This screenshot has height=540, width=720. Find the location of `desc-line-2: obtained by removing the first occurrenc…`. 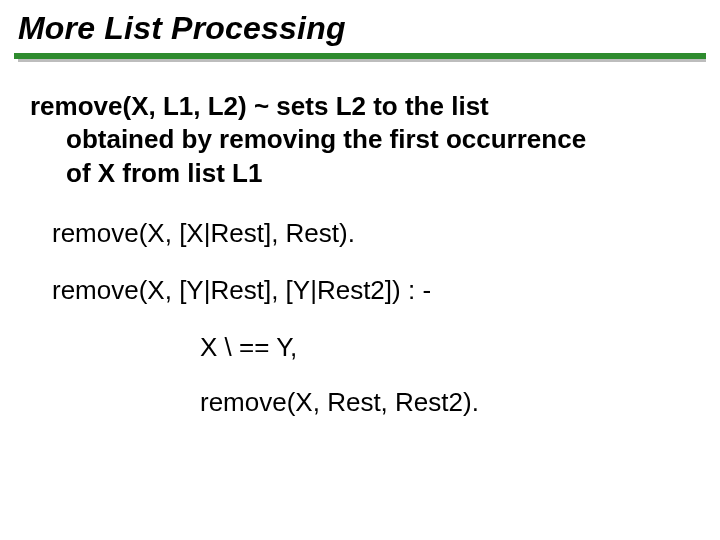

desc-line-2: obtained by removing the first occurrenc… is located at coordinates (355, 140).